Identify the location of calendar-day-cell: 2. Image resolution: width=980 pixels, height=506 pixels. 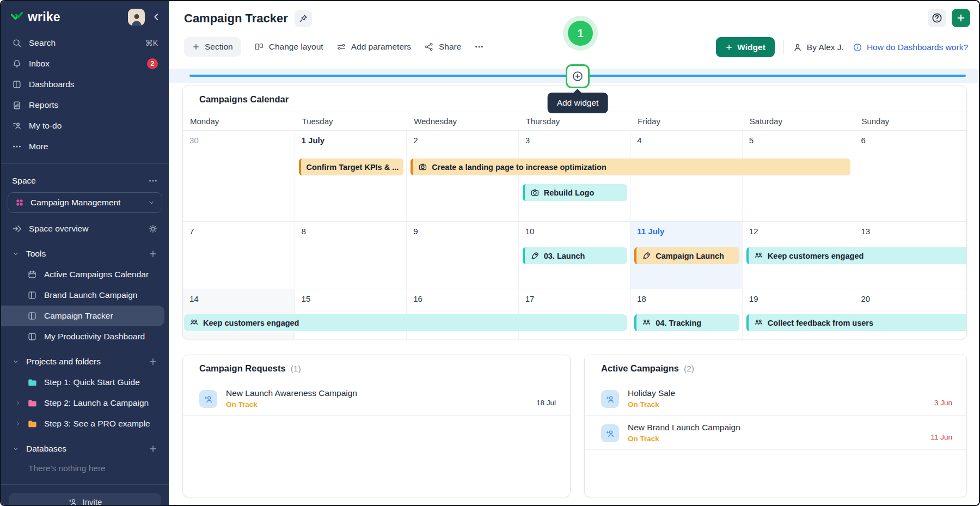
(463, 176).